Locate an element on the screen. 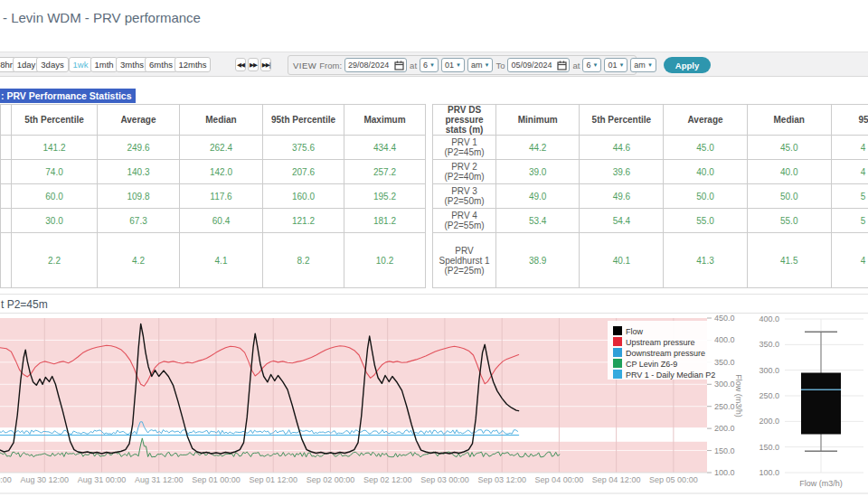  legend-item-cp-levin-z6-9: CP Levin Z6-9 is located at coordinates (651, 364).